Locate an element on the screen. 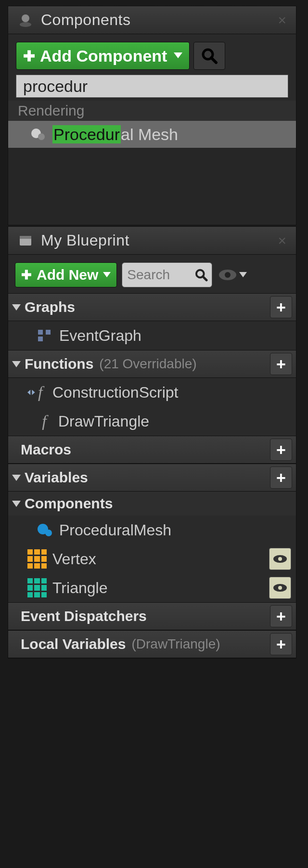 The image size is (308, 868). section-local-variables: Local Variables (DrawTriangle) + is located at coordinates (152, 644).